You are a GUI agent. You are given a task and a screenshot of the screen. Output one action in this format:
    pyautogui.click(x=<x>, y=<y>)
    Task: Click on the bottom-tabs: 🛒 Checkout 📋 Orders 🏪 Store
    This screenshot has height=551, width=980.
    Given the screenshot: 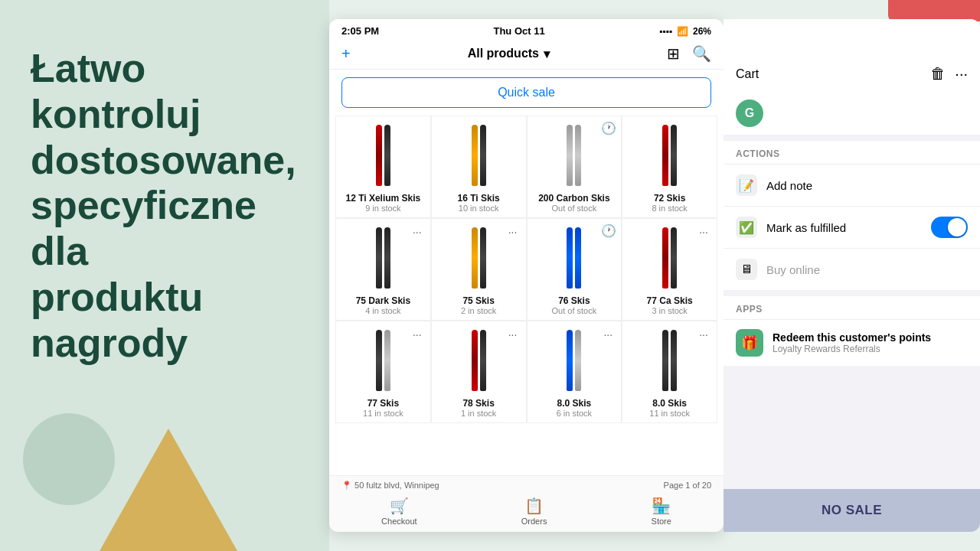 What is the action you would take?
    pyautogui.click(x=527, y=510)
    